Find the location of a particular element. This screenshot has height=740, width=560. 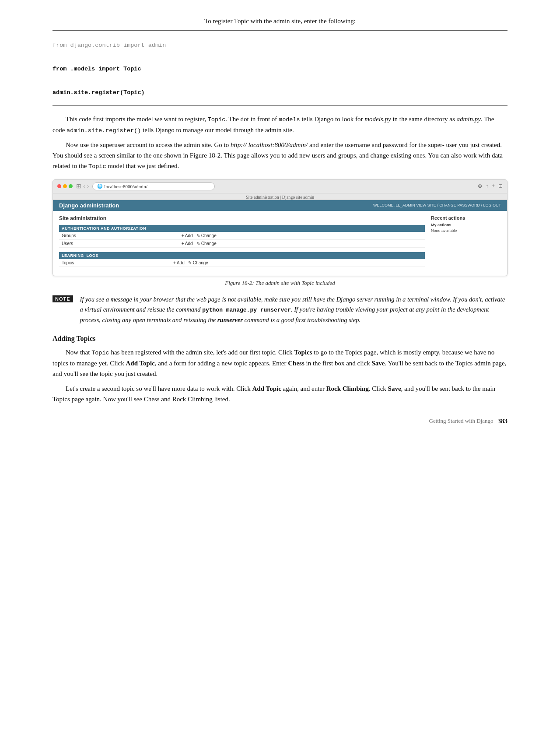

site-admin-heading: Site administration is located at coordinates (242, 218).